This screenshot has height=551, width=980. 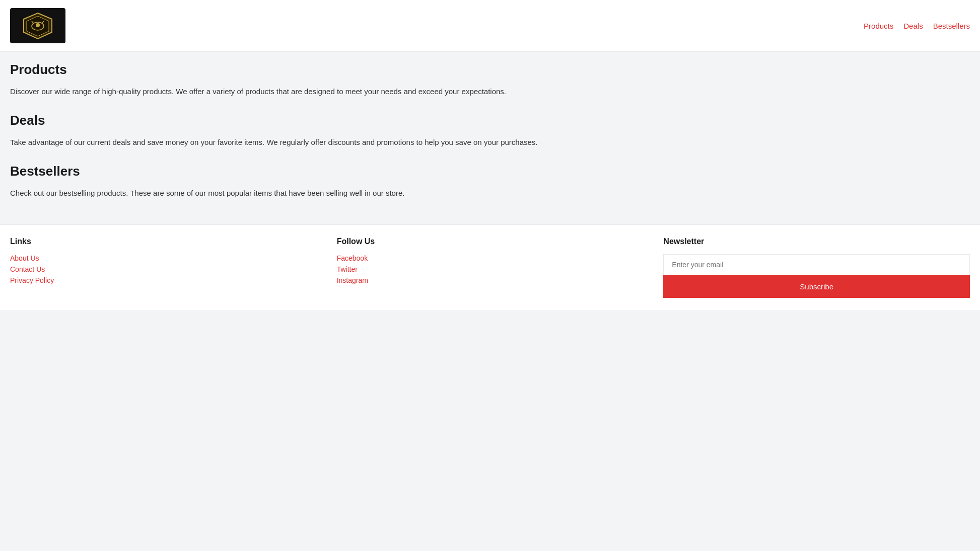 I want to click on newsletter-form: Subscribe, so click(x=817, y=276).